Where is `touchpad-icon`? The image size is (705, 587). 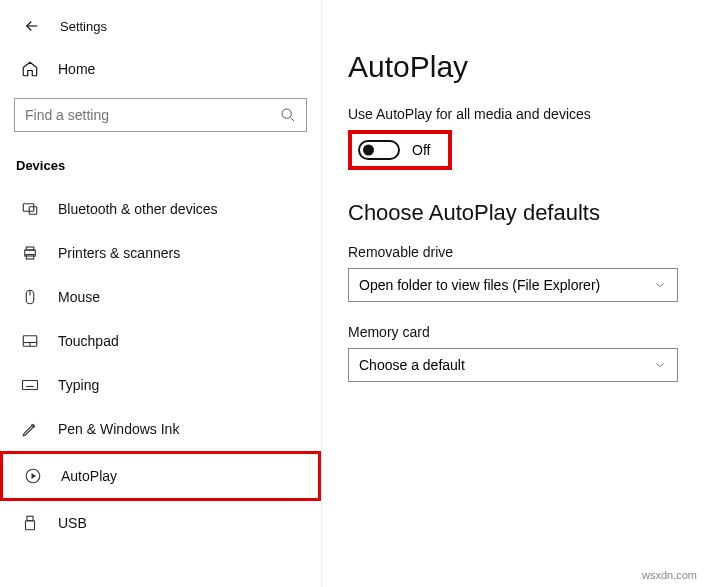 touchpad-icon is located at coordinates (30, 341).